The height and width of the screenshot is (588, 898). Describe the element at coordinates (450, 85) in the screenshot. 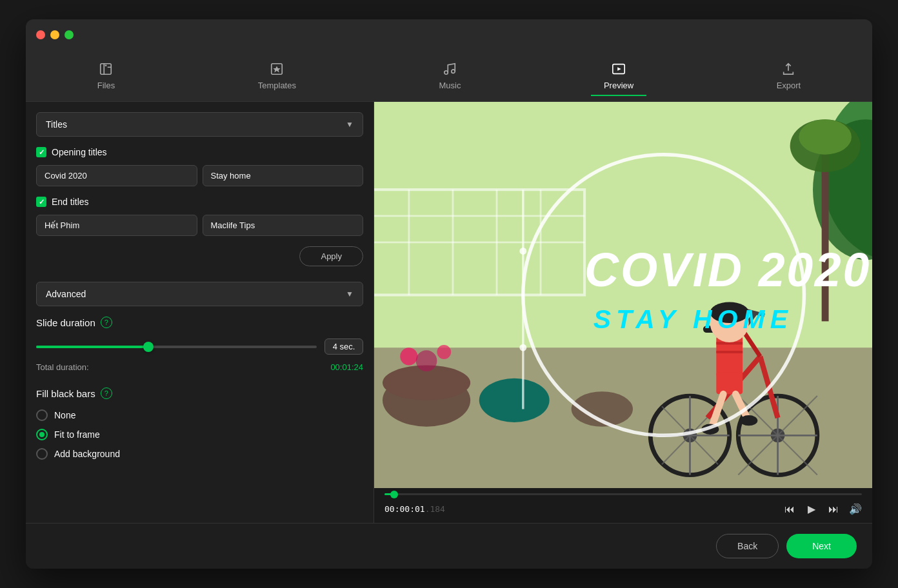

I see `nav-music-label: Music` at that location.